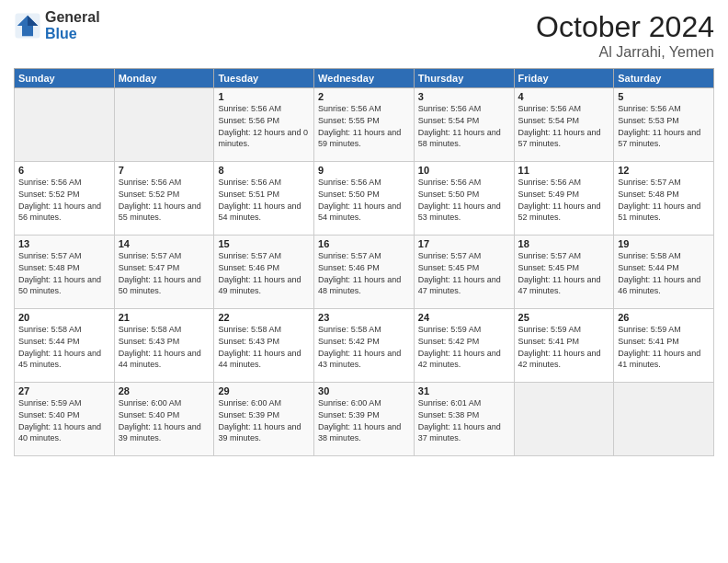 The width and height of the screenshot is (728, 563). What do you see at coordinates (664, 199) in the screenshot?
I see `calendar-cell: 12Sunrise: 5:57 AMSunset: 5:48 PMDayligh…` at bounding box center [664, 199].